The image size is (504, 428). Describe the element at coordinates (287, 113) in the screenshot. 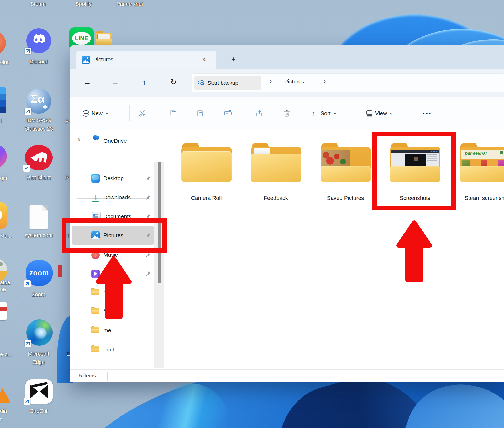

I see `delete-button` at that location.